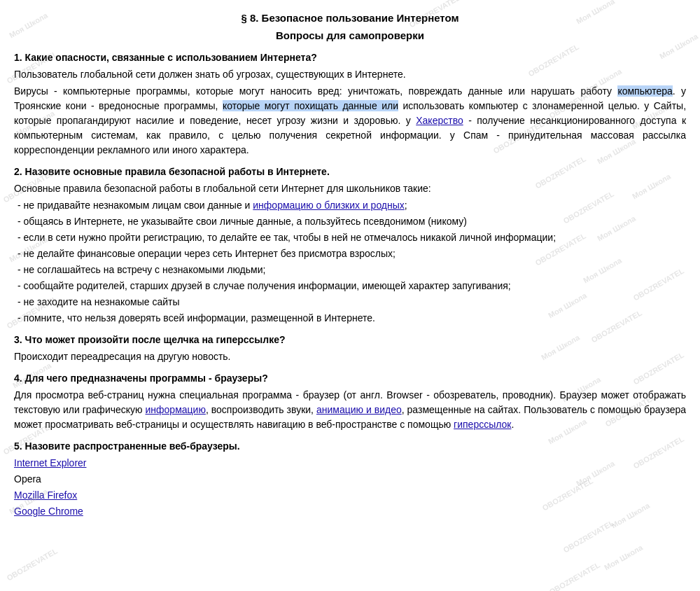 This screenshot has width=700, height=591. Describe the element at coordinates (350, 378) in the screenshot. I see `question-4-title: 4. Для чего предназначены программы - бр…` at that location.